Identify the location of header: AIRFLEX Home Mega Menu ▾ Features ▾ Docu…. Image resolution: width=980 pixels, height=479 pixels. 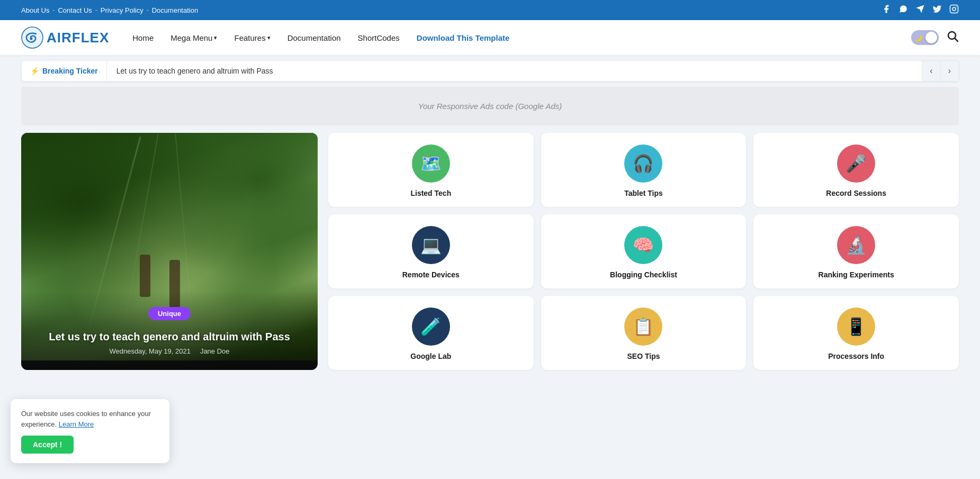
(490, 38).